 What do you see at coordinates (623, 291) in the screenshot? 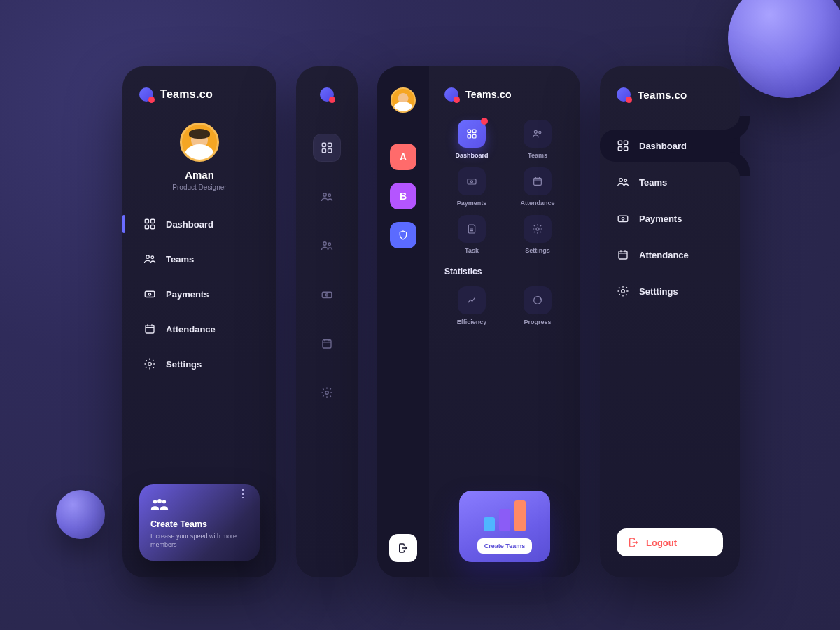
I see `gear-icon` at bounding box center [623, 291].